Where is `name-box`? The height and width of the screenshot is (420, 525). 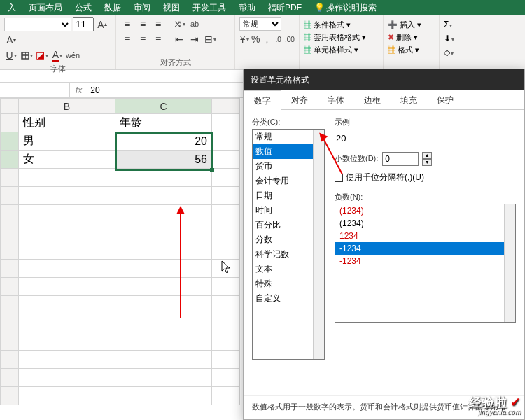 name-box is located at coordinates (35, 90).